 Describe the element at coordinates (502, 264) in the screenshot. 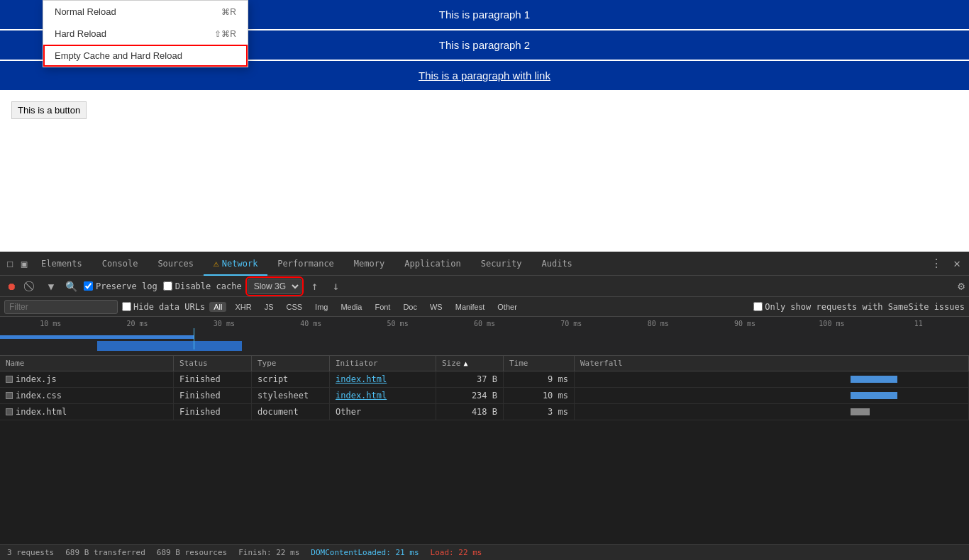

I see `tab-security: Security` at that location.